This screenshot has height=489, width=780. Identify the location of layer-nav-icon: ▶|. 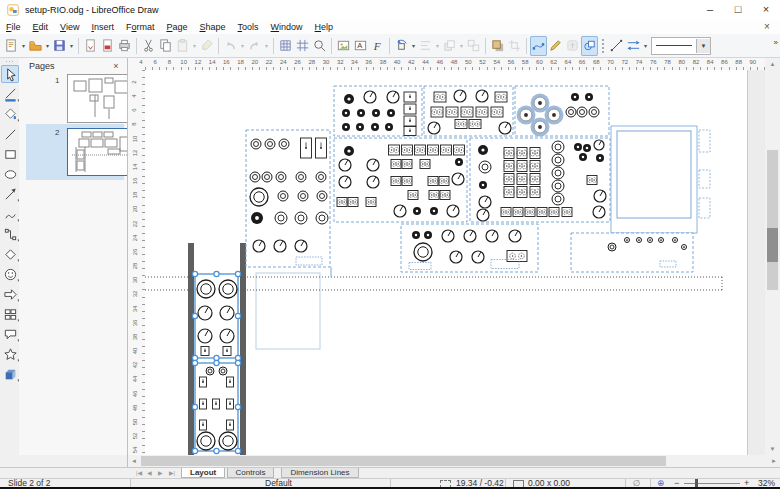
(172, 472).